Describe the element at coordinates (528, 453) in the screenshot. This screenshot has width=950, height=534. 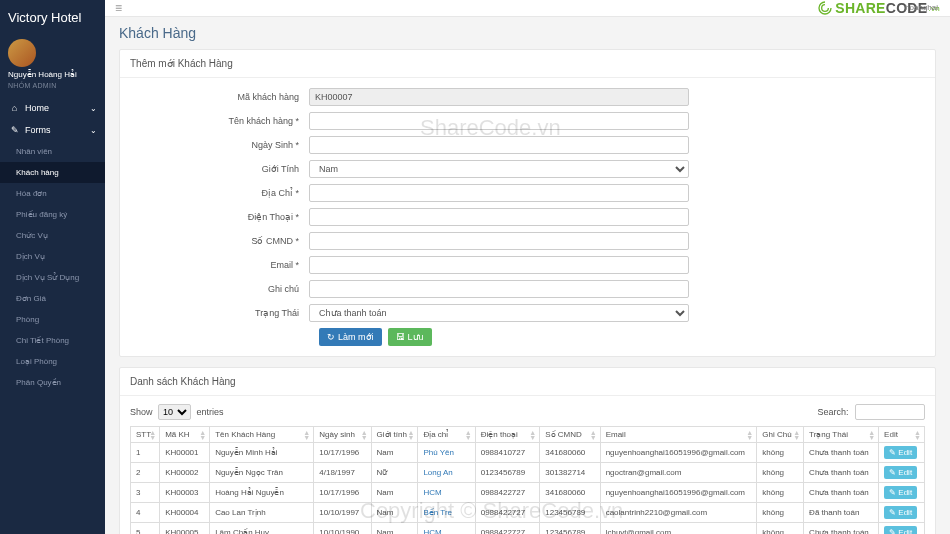
I see `table-row: 1KH00001Nguyễn Minh Hải10/17/1996NamPhú …` at that location.